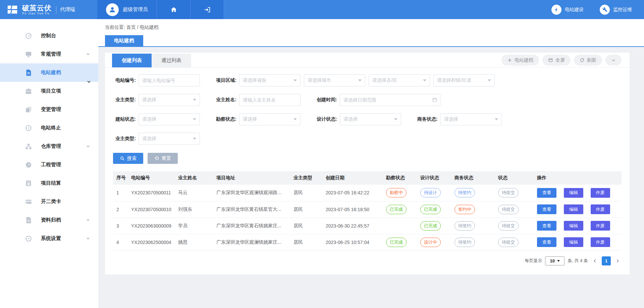 This screenshot has width=644, height=308. What do you see at coordinates (171, 60) in the screenshot?
I see `tab-passed-list: 通过列表` at bounding box center [171, 60].